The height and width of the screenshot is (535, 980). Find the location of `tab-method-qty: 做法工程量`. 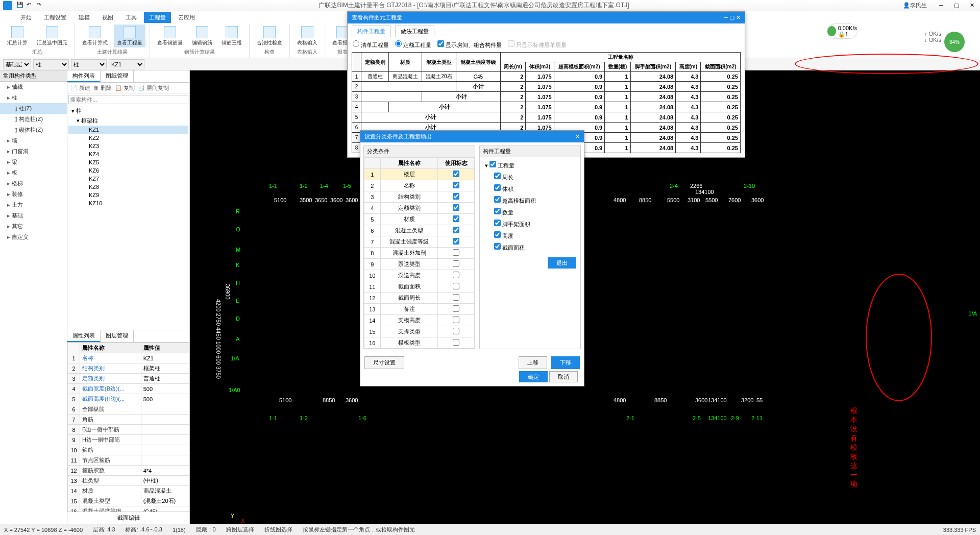

tab-method-qty: 做法工程量 is located at coordinates (414, 31).